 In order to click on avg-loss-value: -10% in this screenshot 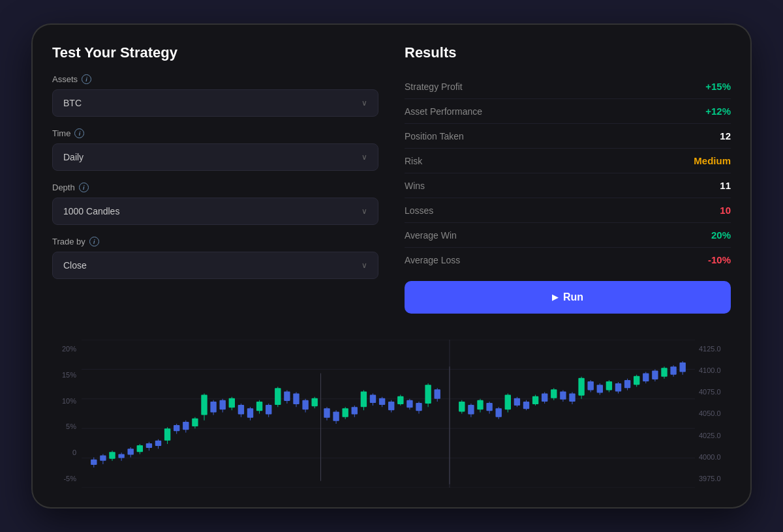, I will do `click(719, 259)`.